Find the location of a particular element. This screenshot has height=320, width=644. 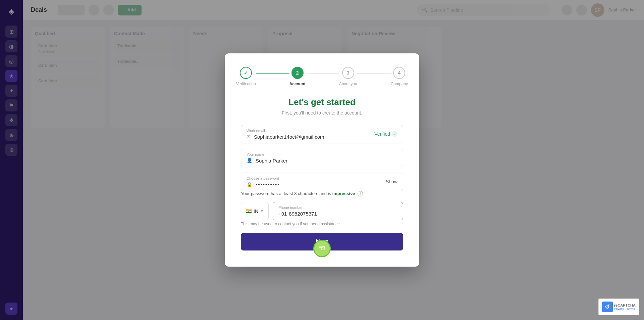

work-email-field: Work email ✉ Sophiaparker14oct@gmail.com… is located at coordinates (322, 134).